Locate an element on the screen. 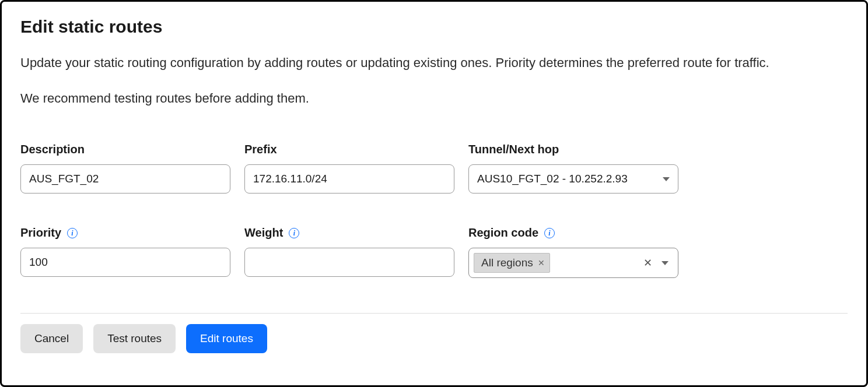 Image resolution: width=868 pixels, height=387 pixels. region-field: Region code i All regions ✕ ✕ is located at coordinates (573, 252).